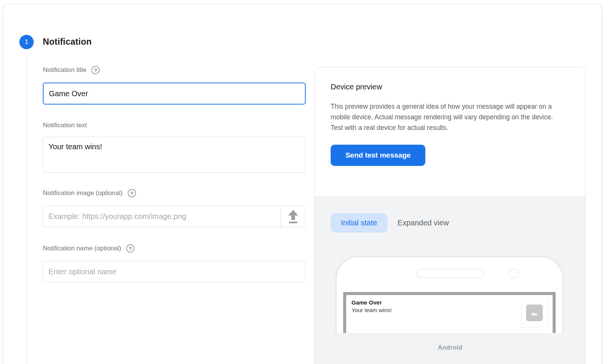 Image resolution: width=606 pixels, height=364 pixels. I want to click on preview-notification-text: Your team wins!, so click(449, 310).